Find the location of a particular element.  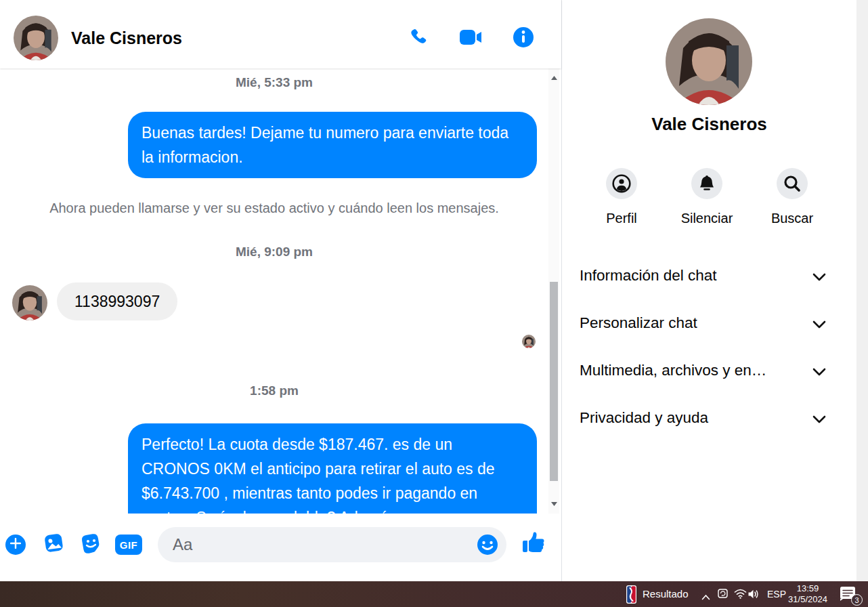

seen-receipt-avatar is located at coordinates (529, 341).